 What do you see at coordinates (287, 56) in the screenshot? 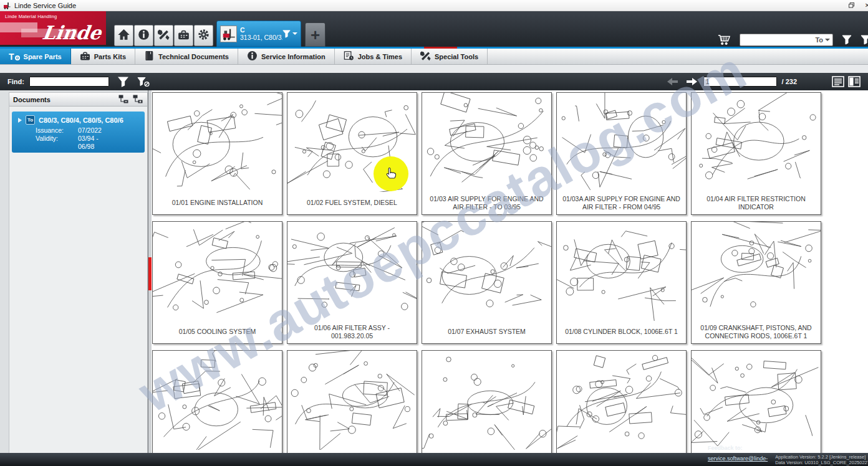
I see `tab-service-information: Service Information` at bounding box center [287, 56].